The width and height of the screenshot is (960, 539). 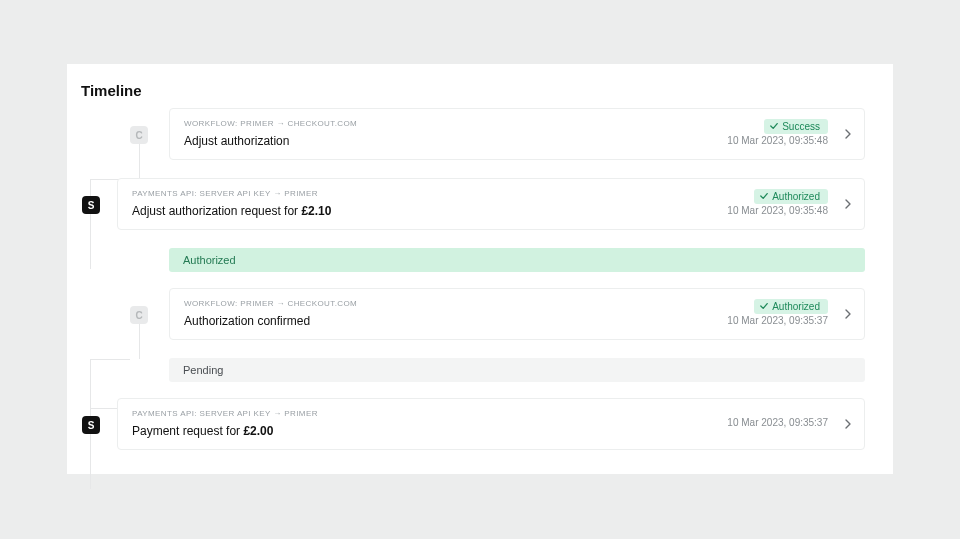 I want to click on panel-title: Timeline, so click(x=112, y=90).